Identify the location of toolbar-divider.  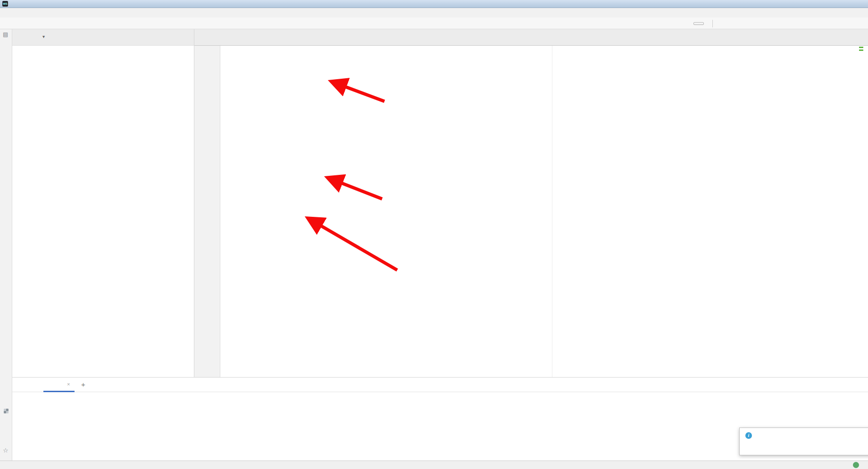
(712, 24).